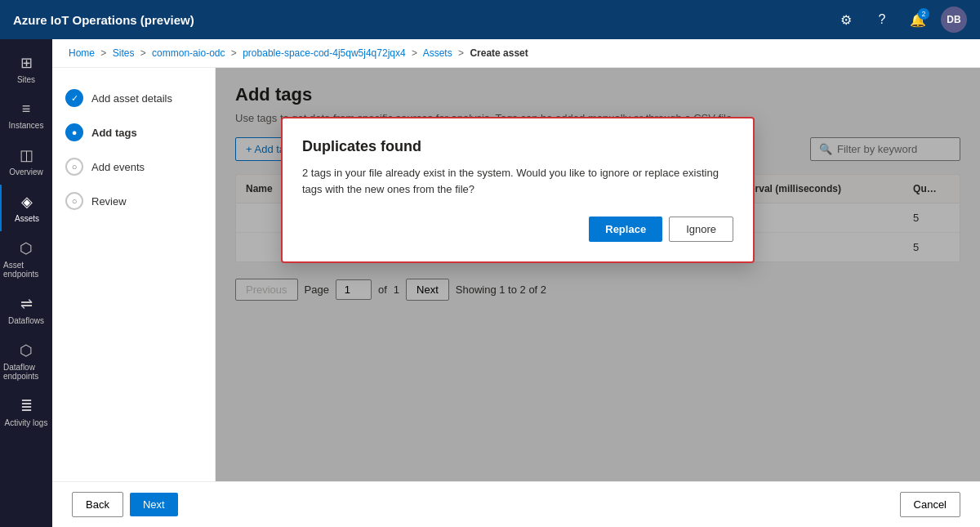  Describe the element at coordinates (188, 53) in the screenshot. I see `breadcrumb-common-aio: common-aio-odc` at that location.